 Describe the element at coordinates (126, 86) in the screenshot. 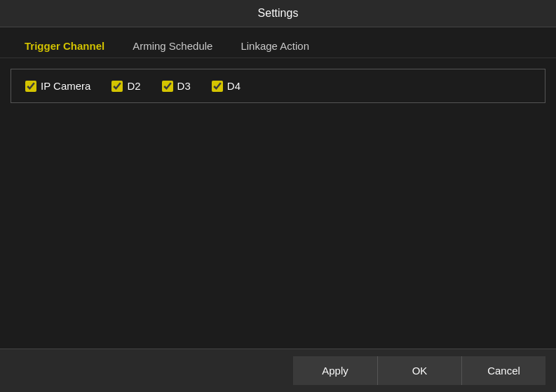

I see `channel-d2: D2` at that location.